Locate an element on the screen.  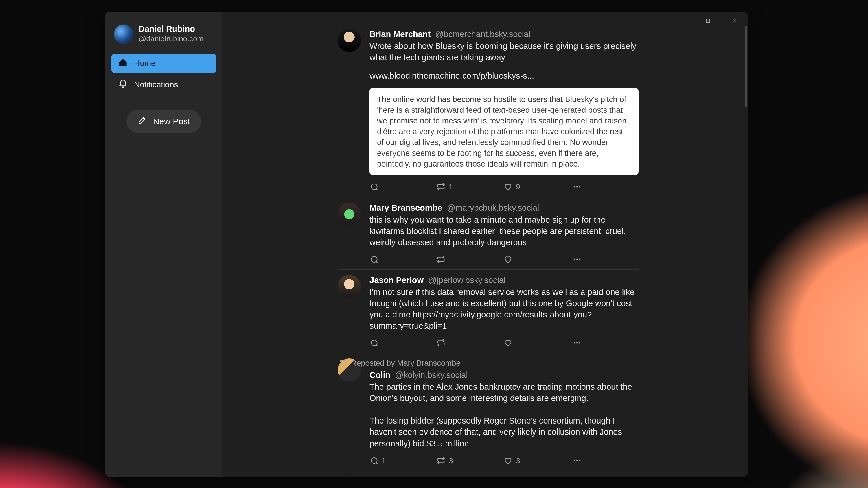
sidebar-item-notifications: Notifications is located at coordinates (164, 85).